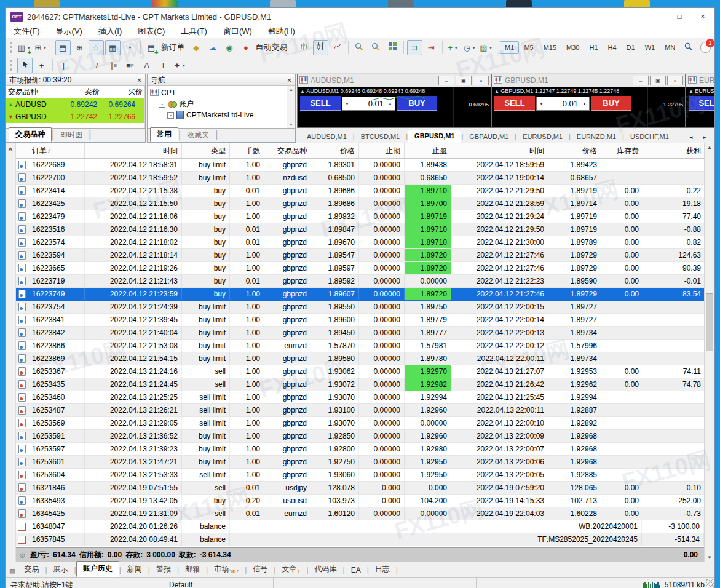 The width and height of the screenshot is (720, 588). What do you see at coordinates (394, 81) in the screenshot?
I see `chart-window-titlebar: AUDUSD,M1–▣×` at bounding box center [394, 81].